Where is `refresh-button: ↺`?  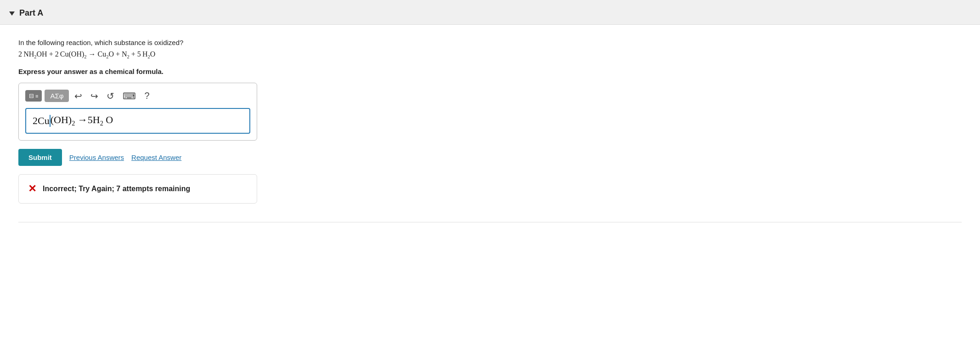 refresh-button: ↺ is located at coordinates (110, 96).